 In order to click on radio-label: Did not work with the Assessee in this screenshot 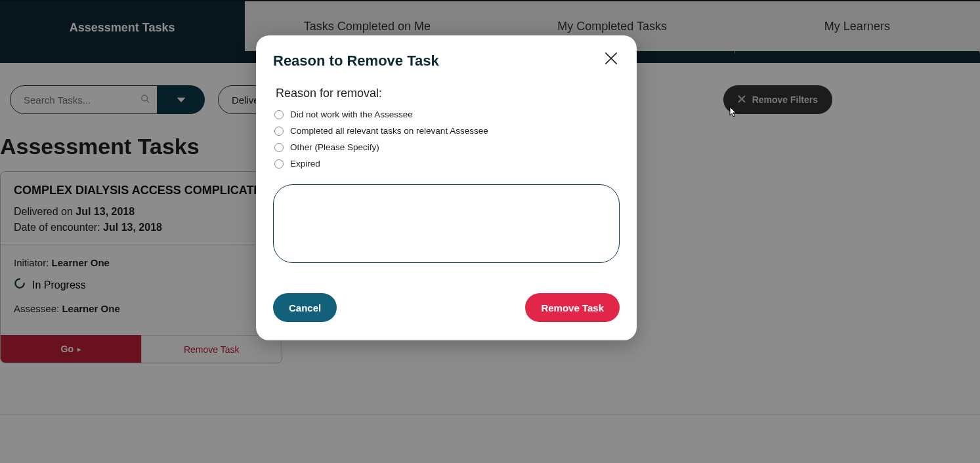, I will do `click(352, 114)`.